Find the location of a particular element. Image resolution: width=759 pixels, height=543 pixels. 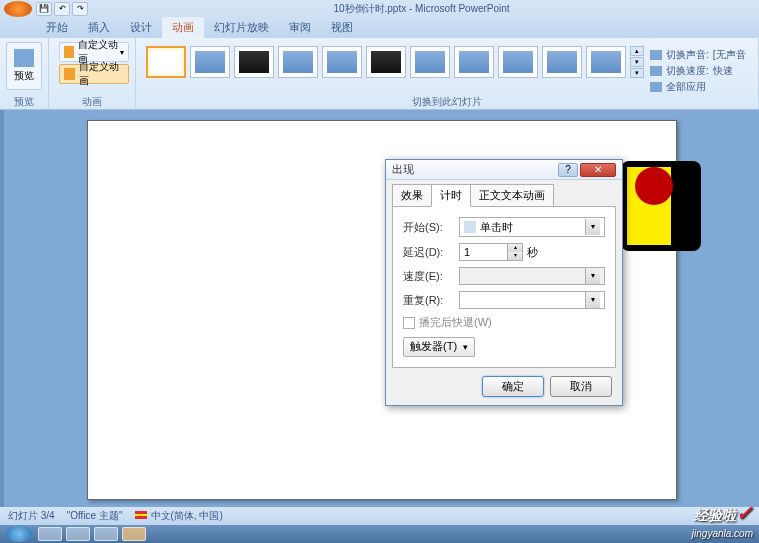

office-button is located at coordinates (18, 9).